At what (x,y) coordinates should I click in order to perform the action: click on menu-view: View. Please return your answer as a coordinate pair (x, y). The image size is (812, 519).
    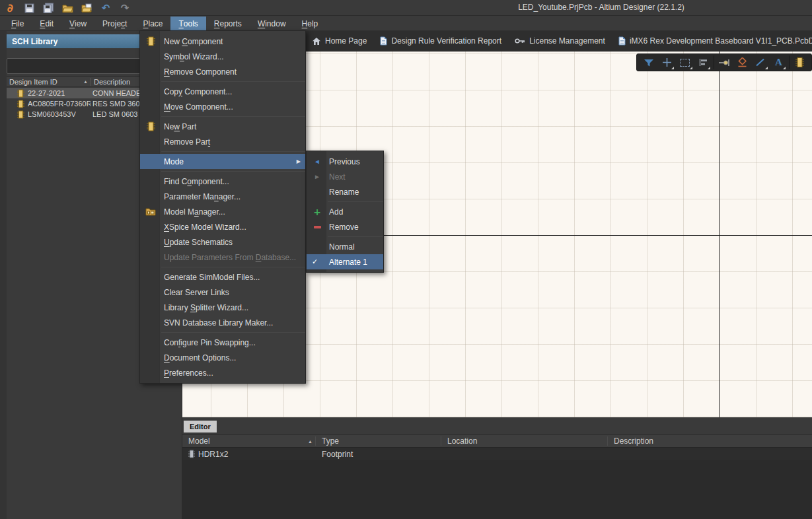
    Looking at the image, I should click on (78, 24).